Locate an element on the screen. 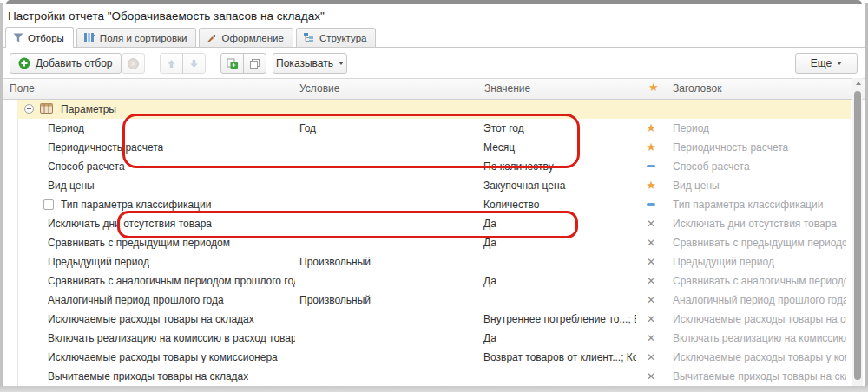 Image resolution: width=868 pixels, height=392 pixels. delete-circle-icon is located at coordinates (134, 64).